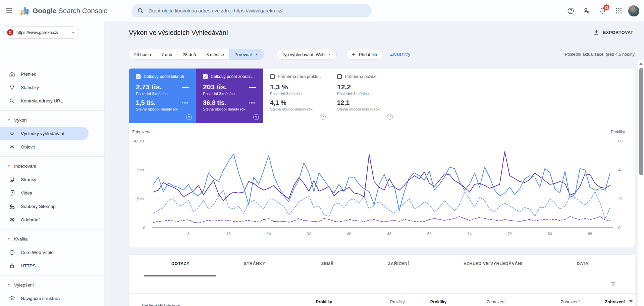 Image resolution: width=644 pixels, height=306 pixels. I want to click on scrollbar-thumb, so click(641, 122).